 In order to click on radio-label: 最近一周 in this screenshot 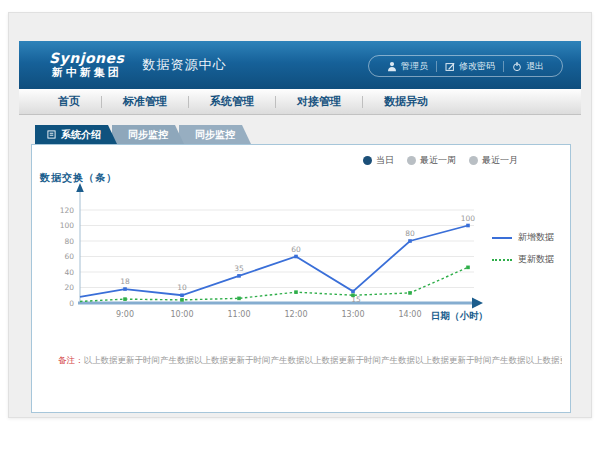, I will do `click(438, 160)`.